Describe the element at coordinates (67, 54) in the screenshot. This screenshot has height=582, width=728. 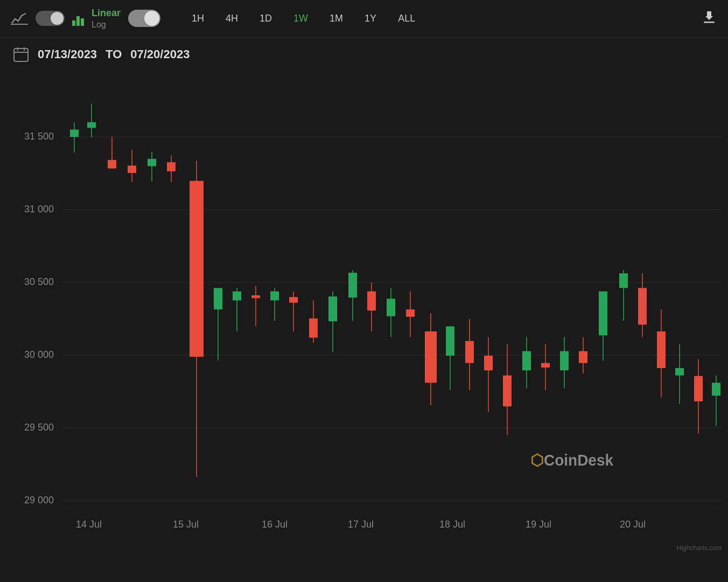
I see `date-from: 07/13/2023` at that location.